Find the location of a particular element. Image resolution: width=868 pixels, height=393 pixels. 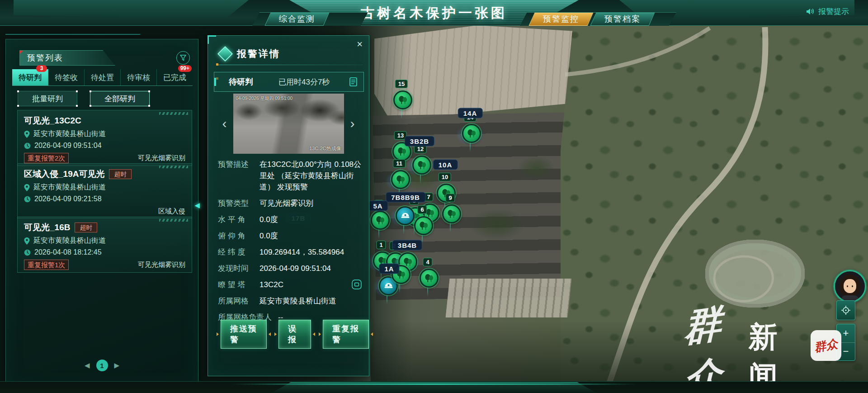

tab-completed: 已完成 99+ is located at coordinates (175, 77).